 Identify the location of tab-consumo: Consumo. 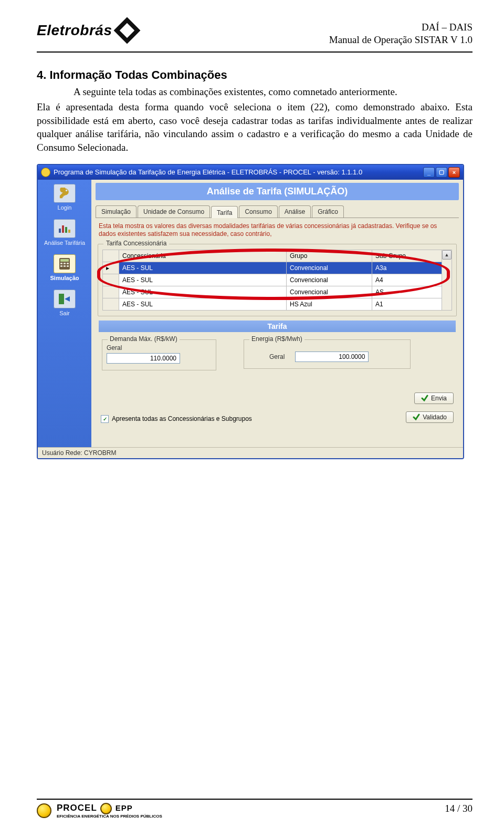
(258, 211).